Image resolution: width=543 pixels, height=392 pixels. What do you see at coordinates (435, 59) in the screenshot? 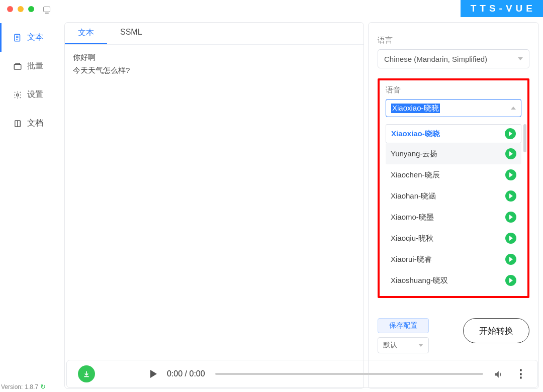
I see `language-value: Chinese (Mandarin, Simplified)` at bounding box center [435, 59].